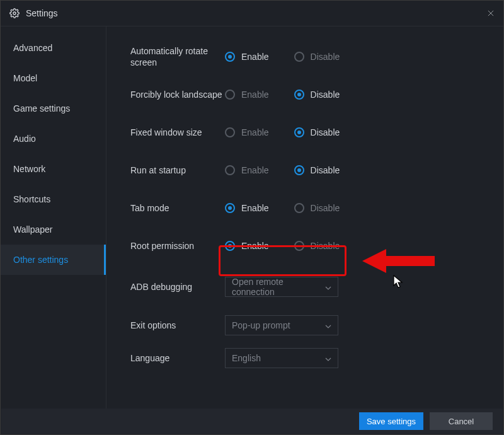 This screenshot has height=435, width=504. Describe the element at coordinates (178, 132) in the screenshot. I see `option-label-fixed: Fixed window size` at that location.